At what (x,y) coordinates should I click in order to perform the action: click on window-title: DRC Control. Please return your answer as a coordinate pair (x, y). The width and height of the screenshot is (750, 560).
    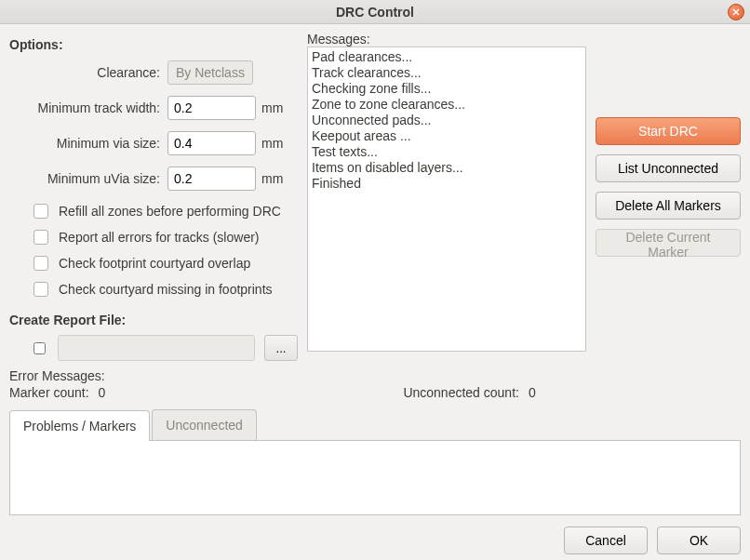
    Looking at the image, I should click on (375, 12).